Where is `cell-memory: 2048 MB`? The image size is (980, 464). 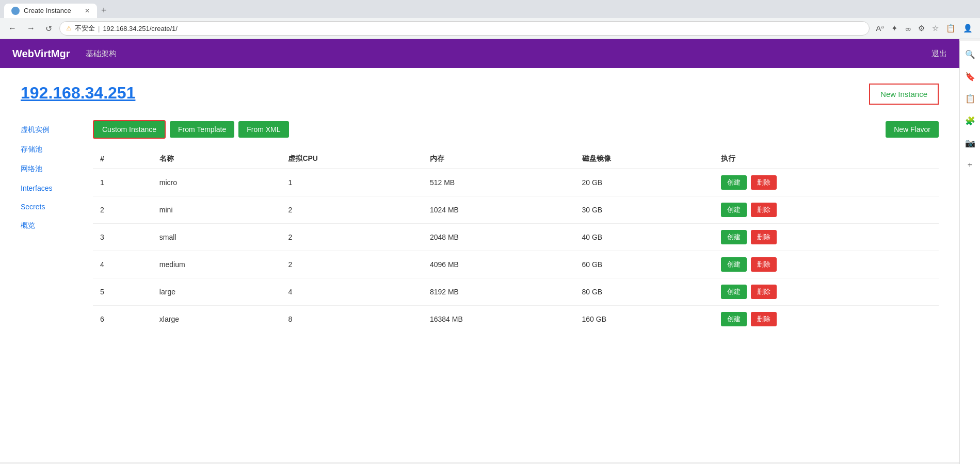 cell-memory: 2048 MB is located at coordinates (499, 237).